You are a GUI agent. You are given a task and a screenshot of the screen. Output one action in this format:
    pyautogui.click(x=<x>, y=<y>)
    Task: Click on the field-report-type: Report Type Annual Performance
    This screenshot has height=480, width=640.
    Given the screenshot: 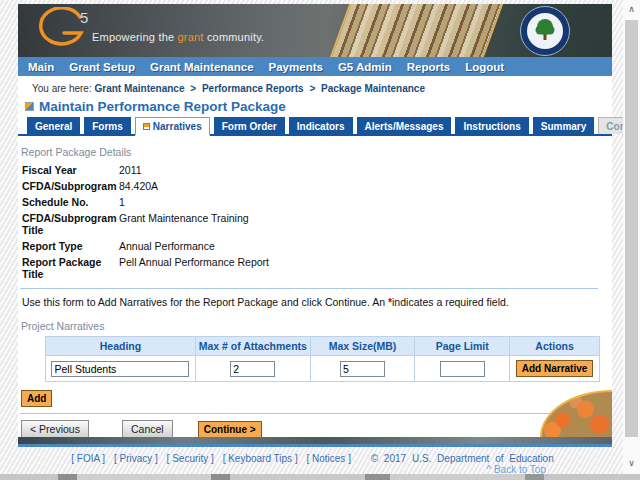 What is the action you would take?
    pyautogui.click(x=315, y=246)
    